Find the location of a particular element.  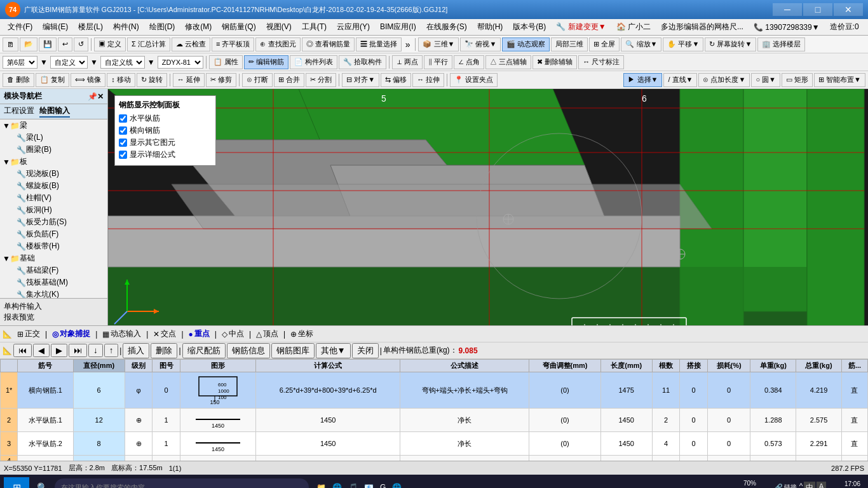

rebar-close: 关闭 is located at coordinates (365, 351).